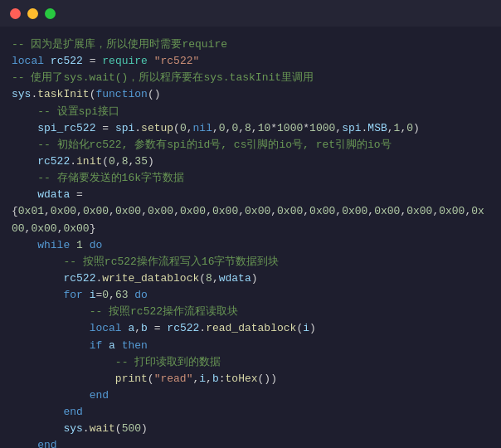  What do you see at coordinates (250, 162) in the screenshot?
I see `code-line-8: rc522.init(0,8,35)` at bounding box center [250, 162].